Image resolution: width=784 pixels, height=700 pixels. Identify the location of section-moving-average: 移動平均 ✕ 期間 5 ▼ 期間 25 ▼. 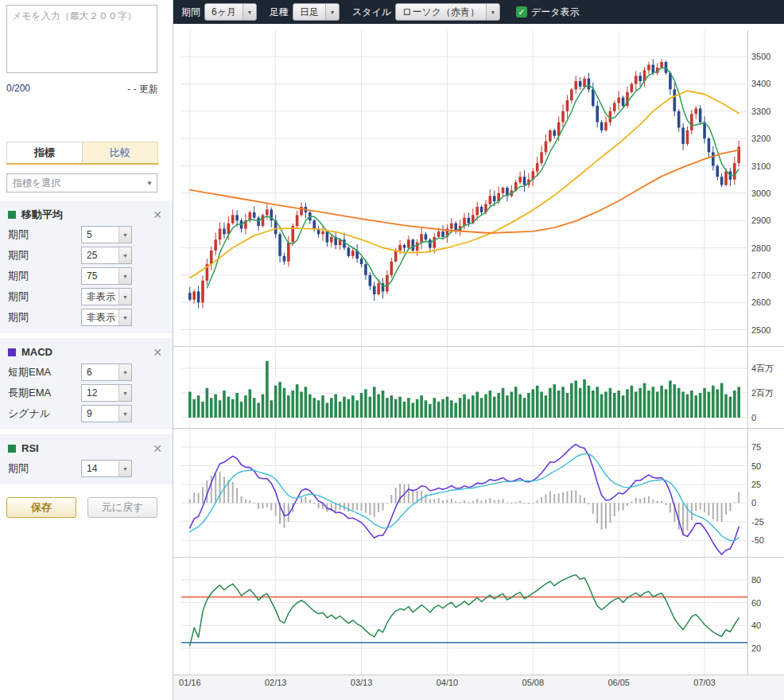
(86, 267).